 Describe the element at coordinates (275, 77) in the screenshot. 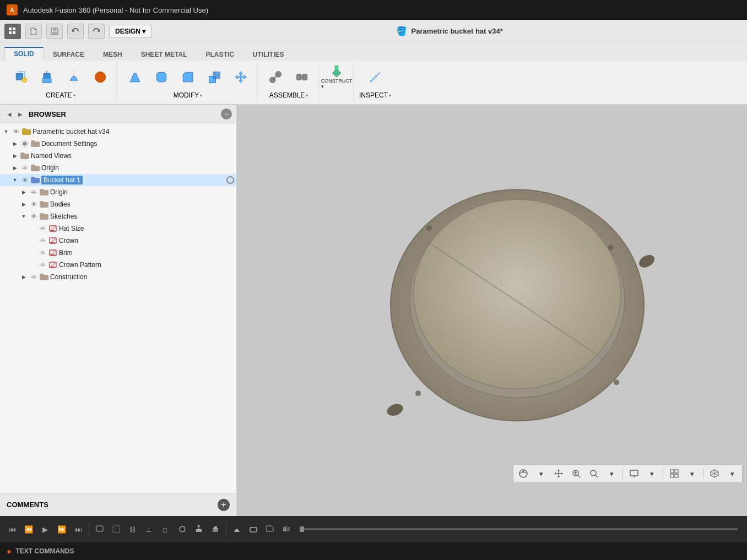

I see `joint-icon` at that location.